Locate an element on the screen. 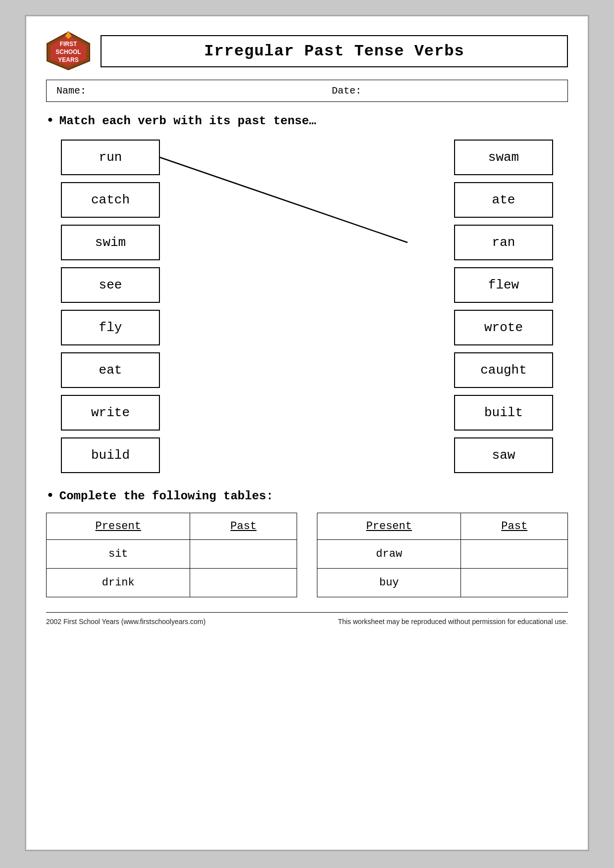  table1-row1-past is located at coordinates (244, 554).